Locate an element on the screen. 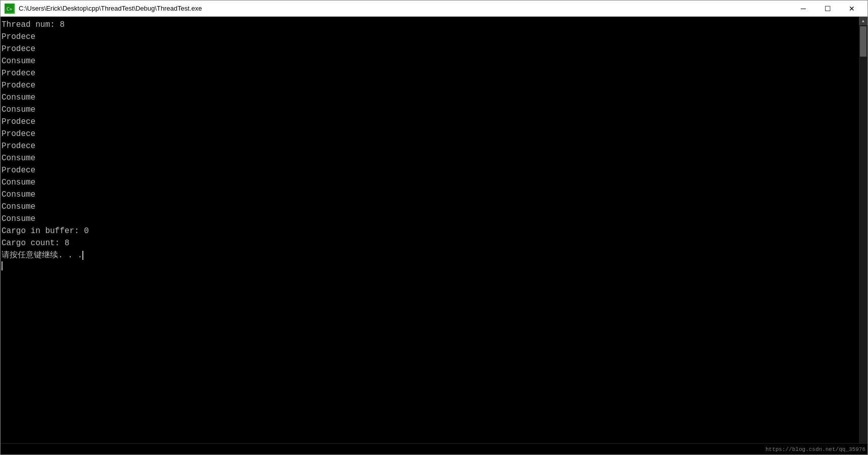  minimize-button: ─ is located at coordinates (803, 9).